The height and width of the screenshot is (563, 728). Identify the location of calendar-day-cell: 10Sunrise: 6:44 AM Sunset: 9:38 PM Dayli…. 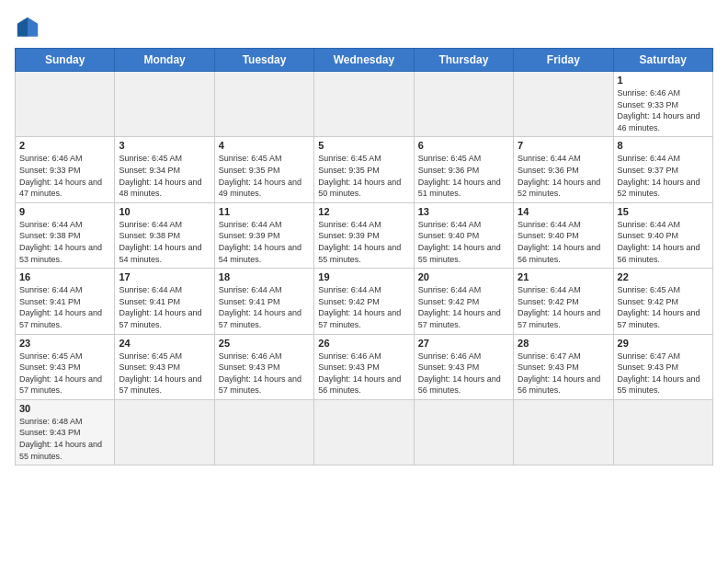
(165, 236).